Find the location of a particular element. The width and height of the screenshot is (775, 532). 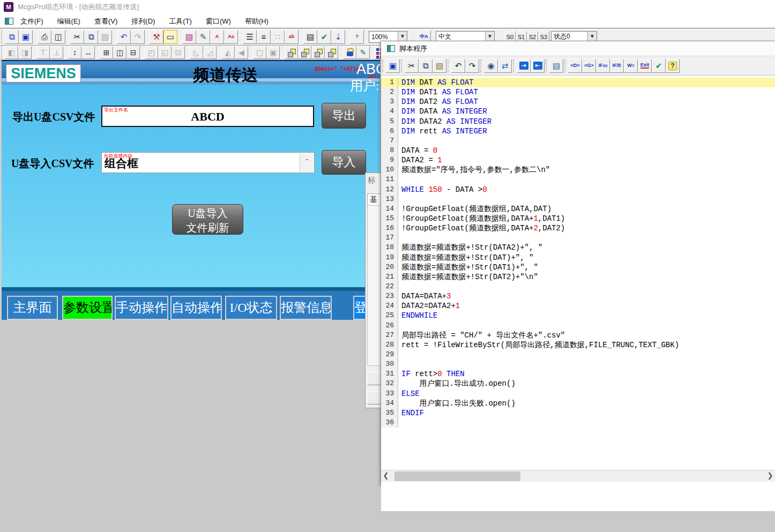

comment-button: ▤ is located at coordinates (556, 66).